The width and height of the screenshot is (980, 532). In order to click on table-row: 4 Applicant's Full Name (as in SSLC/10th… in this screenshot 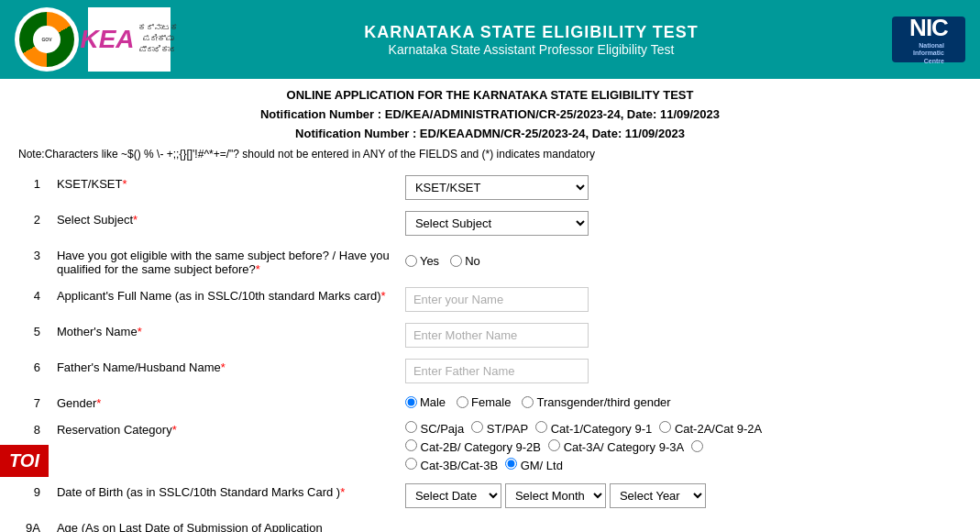, I will do `click(490, 299)`.